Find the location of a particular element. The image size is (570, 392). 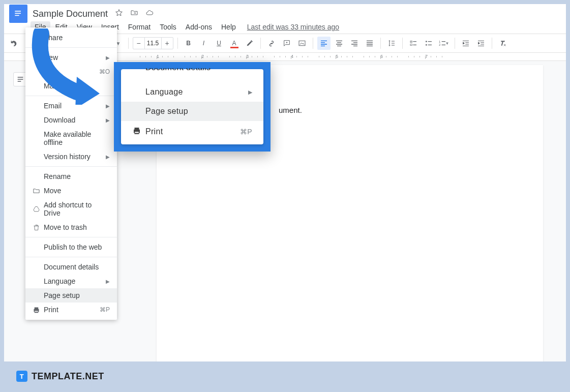

image-button is located at coordinates (302, 43).